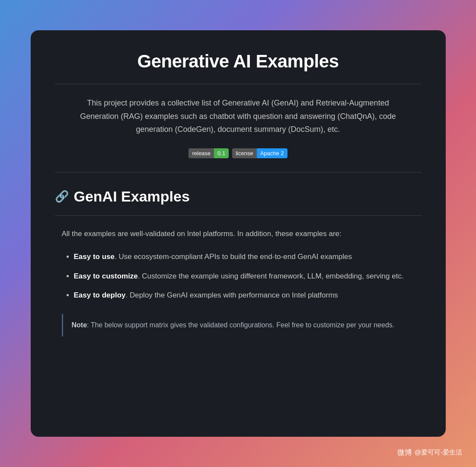 This screenshot has height=467, width=476. I want to click on release-badge: release 0.1, so click(208, 153).